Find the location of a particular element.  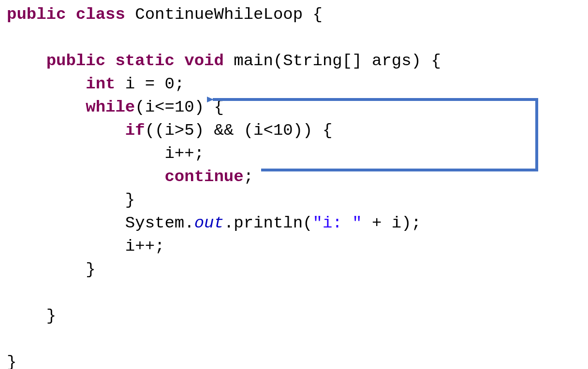

println-call: .println( is located at coordinates (268, 223).